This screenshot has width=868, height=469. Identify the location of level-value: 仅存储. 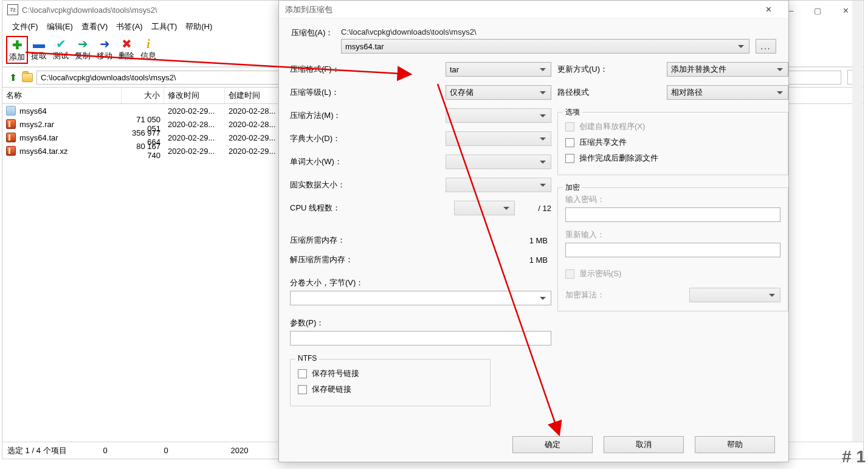
(462, 92).